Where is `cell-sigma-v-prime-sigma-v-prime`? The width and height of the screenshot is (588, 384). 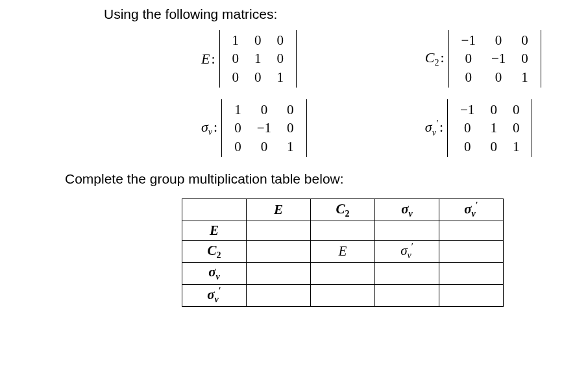 cell-sigma-v-prime-sigma-v-prime is located at coordinates (471, 295).